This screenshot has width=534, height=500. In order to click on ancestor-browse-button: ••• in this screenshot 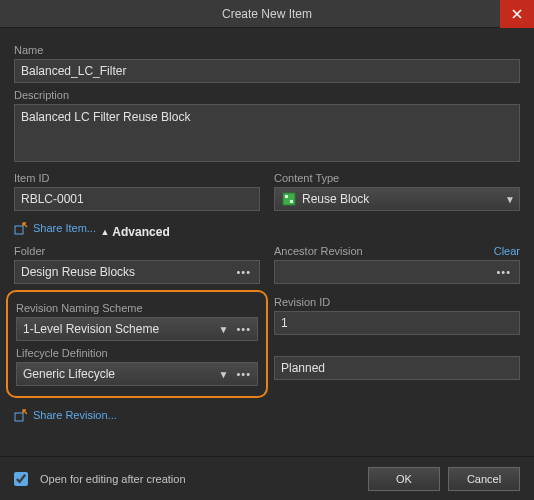, I will do `click(504, 272)`.